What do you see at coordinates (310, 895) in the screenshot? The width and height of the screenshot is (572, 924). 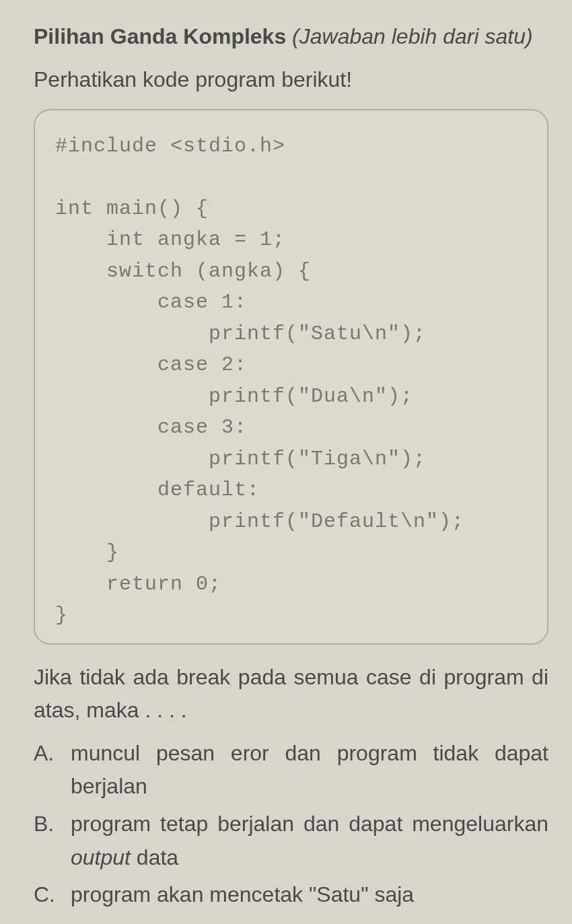 I see `option-text: program akan mencetak "Satu" saja` at bounding box center [310, 895].